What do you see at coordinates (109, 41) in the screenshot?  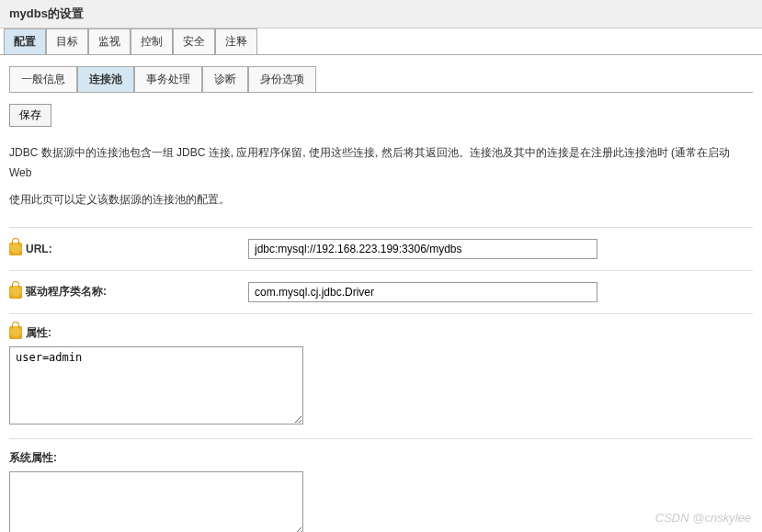 I see `tab-monitor: 监视` at bounding box center [109, 41].